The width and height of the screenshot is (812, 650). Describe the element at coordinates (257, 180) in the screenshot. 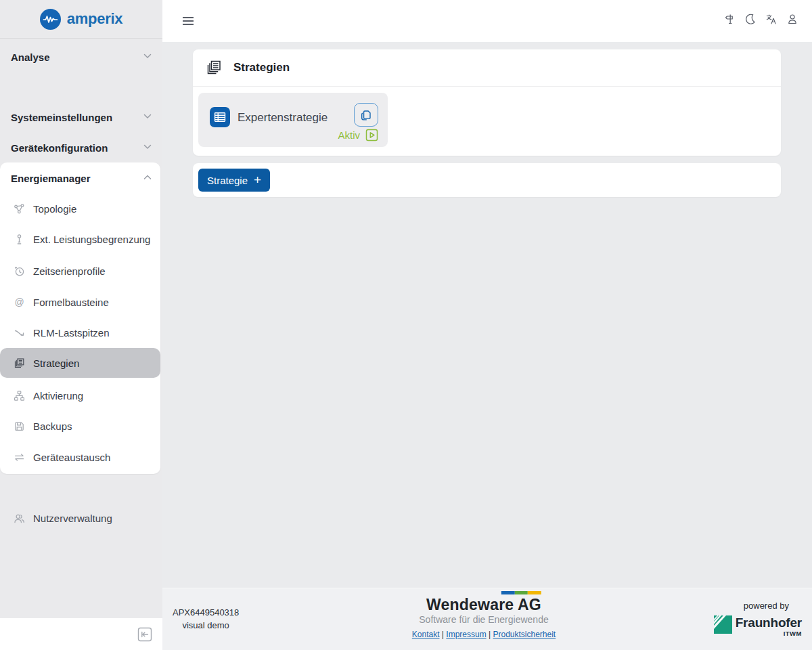

I see `plus-icon: +` at that location.